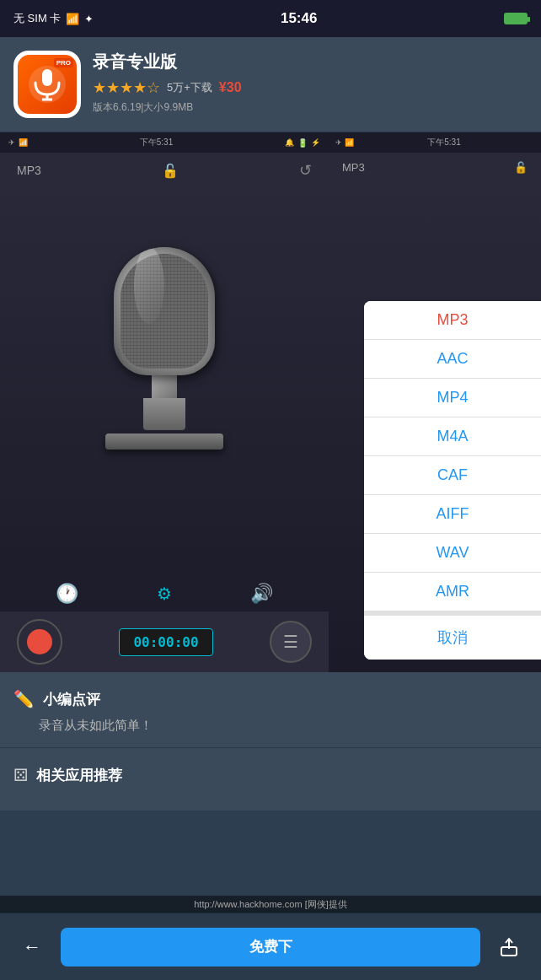  I want to click on app-name: 录音专业版, so click(310, 62).